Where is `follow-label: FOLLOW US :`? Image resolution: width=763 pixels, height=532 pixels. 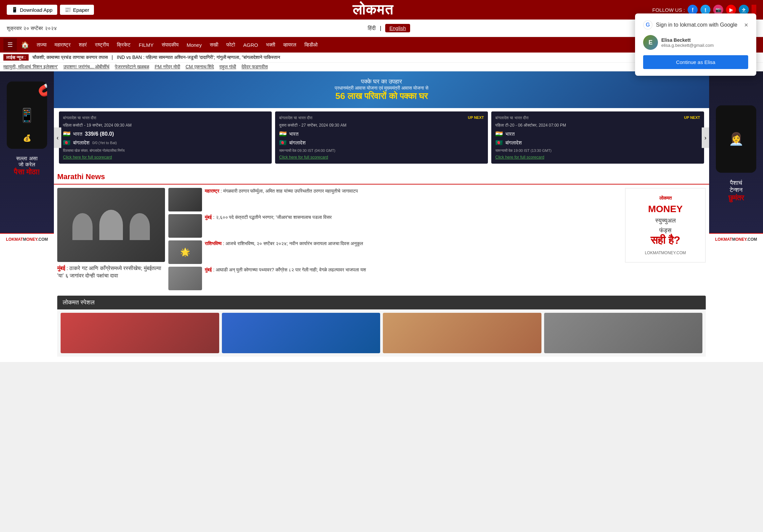 follow-label: FOLLOW US : is located at coordinates (669, 10).